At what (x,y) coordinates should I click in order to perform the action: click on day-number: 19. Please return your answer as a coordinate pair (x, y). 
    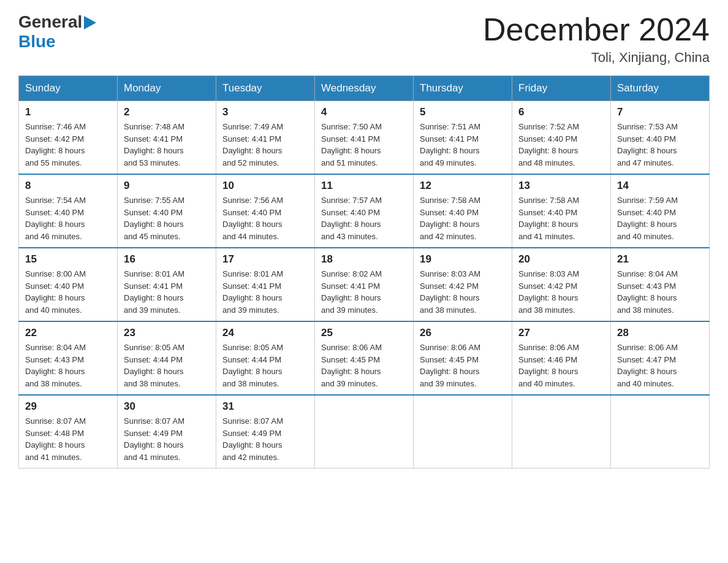
    Looking at the image, I should click on (463, 259).